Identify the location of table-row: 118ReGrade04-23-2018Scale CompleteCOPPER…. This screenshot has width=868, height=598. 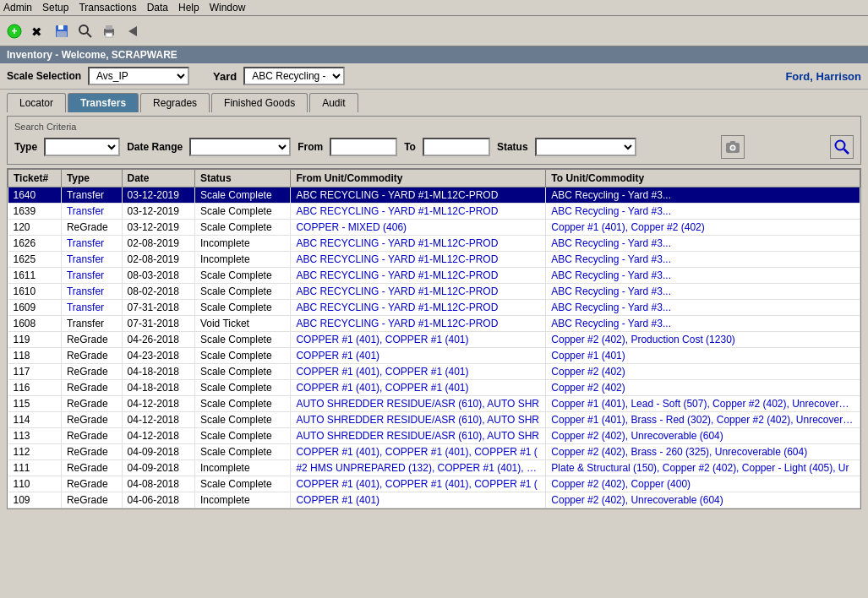
(434, 356).